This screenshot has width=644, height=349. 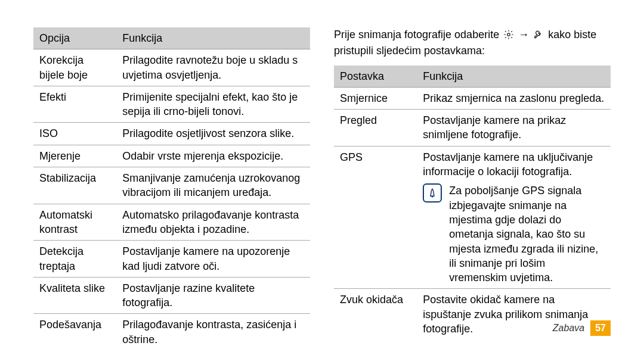 What do you see at coordinates (514, 234) in the screenshot?
I see `note-block: Za poboljšanje GPS signala izbjegavajte …` at bounding box center [514, 234].